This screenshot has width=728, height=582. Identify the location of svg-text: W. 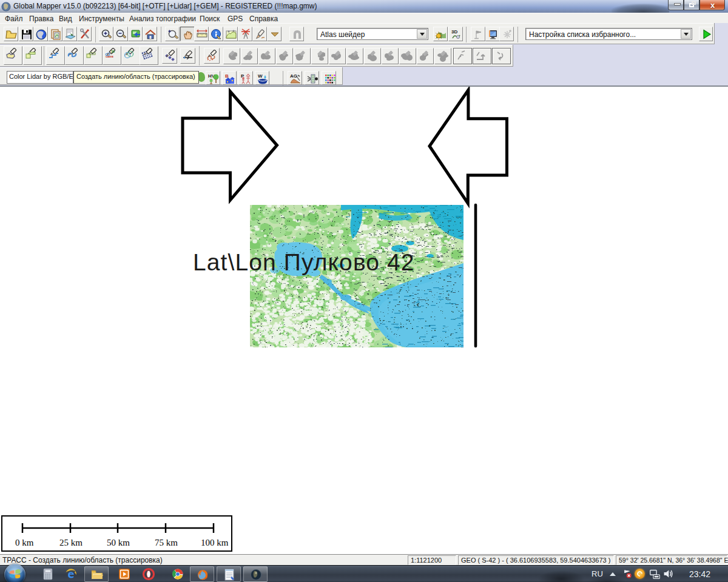
(260, 76).